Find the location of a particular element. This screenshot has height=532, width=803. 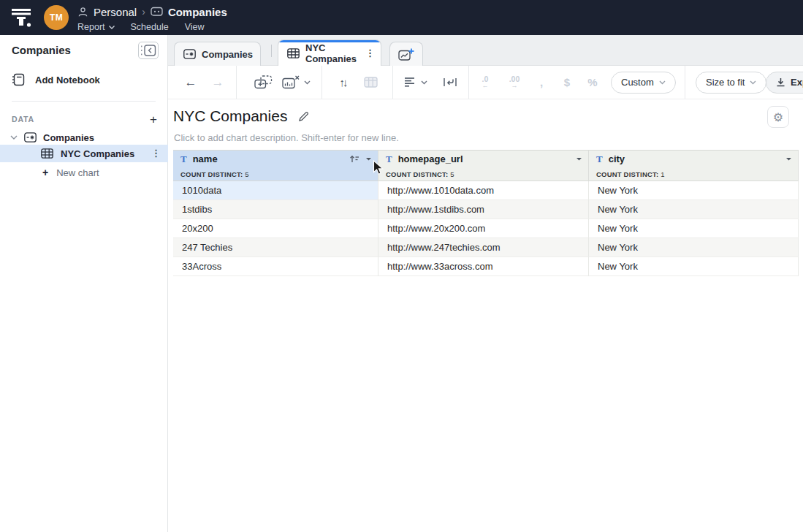

tab-nyc-companies: NYC Companies ⋮ is located at coordinates (330, 53).